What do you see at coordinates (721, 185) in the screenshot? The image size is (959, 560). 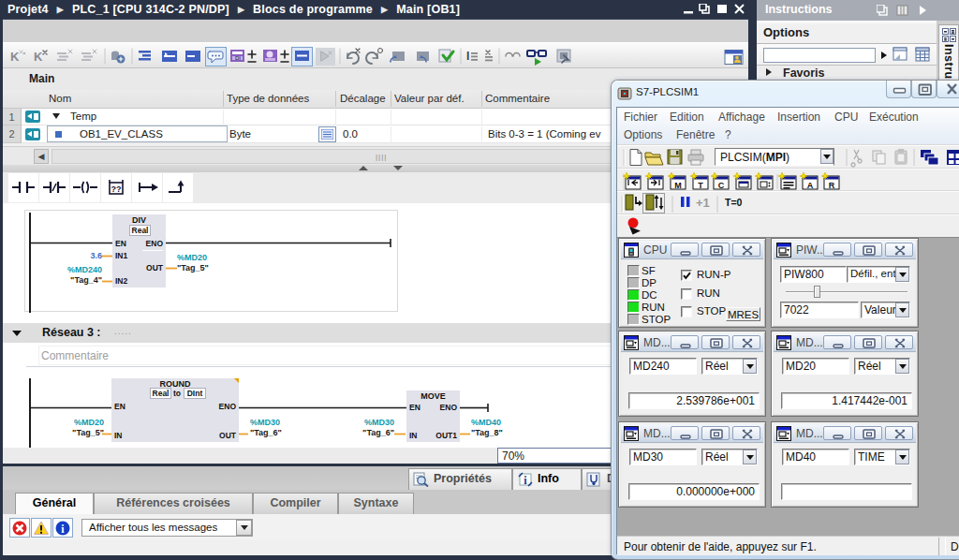 I see `svg-text: C` at bounding box center [721, 185].